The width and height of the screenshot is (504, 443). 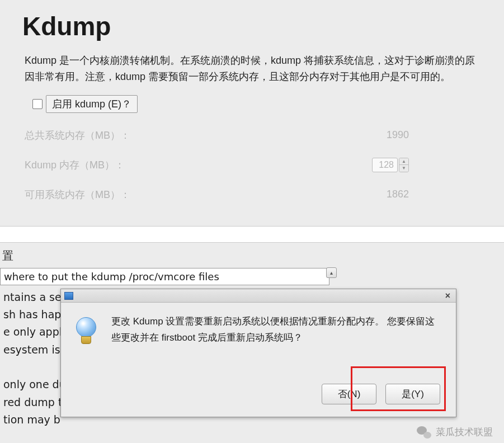 What do you see at coordinates (217, 195) in the screenshot?
I see `available-memory-row: 可用系统内存（MB）： 1862` at bounding box center [217, 195].